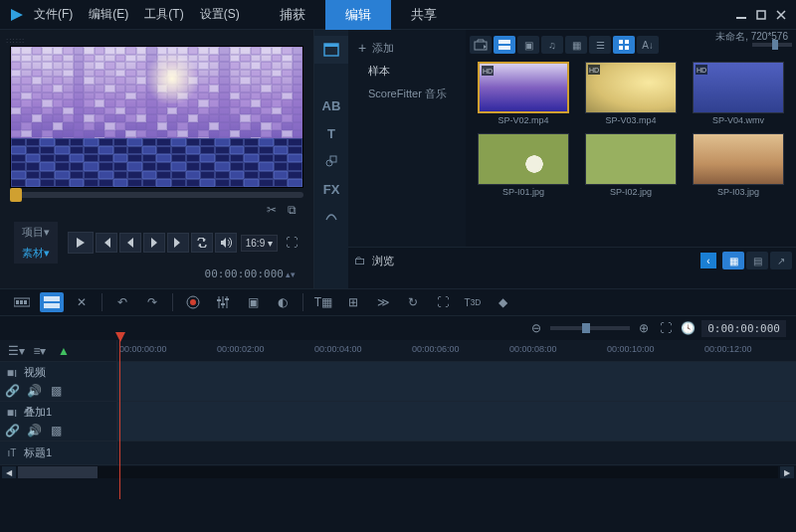  What do you see at coordinates (331, 161) in the screenshot?
I see `library-tab-graphics` at bounding box center [331, 161].